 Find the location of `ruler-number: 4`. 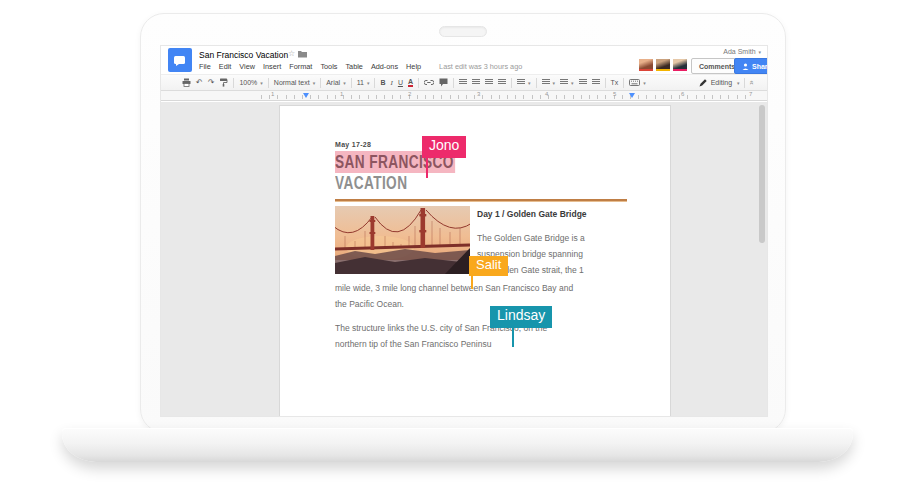

ruler-number: 4 is located at coordinates (546, 94).